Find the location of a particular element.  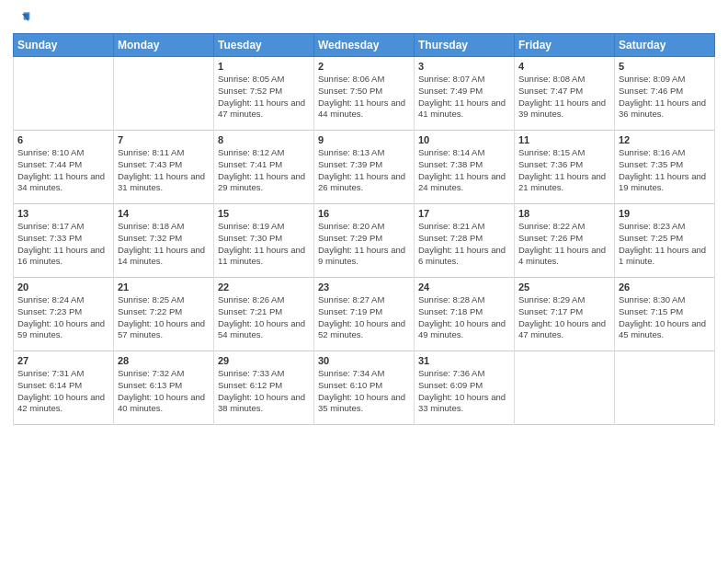

day-number: 1 is located at coordinates (264, 66).